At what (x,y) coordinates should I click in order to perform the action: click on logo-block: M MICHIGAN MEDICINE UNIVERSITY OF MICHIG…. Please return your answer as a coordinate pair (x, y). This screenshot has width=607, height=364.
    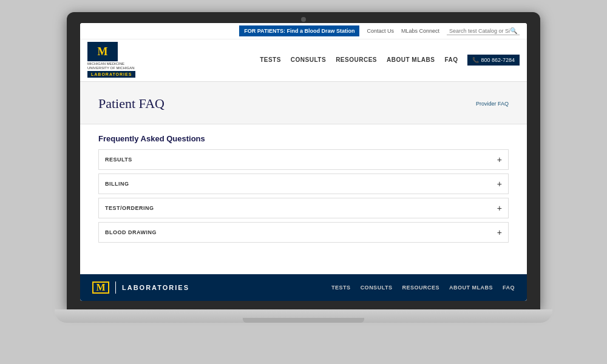
    Looking at the image, I should click on (112, 59).